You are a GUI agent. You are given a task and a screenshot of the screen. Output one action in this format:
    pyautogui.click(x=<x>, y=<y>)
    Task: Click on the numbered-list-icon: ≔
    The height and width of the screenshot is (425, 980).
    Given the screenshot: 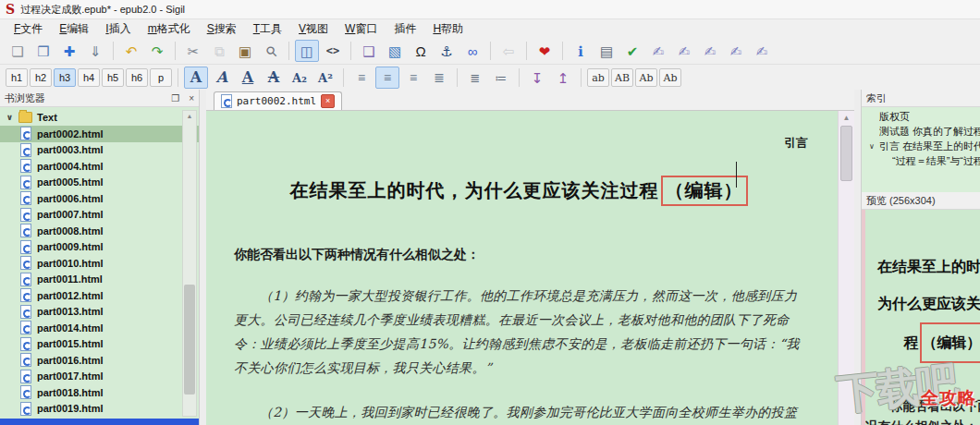 What is the action you would take?
    pyautogui.click(x=501, y=78)
    